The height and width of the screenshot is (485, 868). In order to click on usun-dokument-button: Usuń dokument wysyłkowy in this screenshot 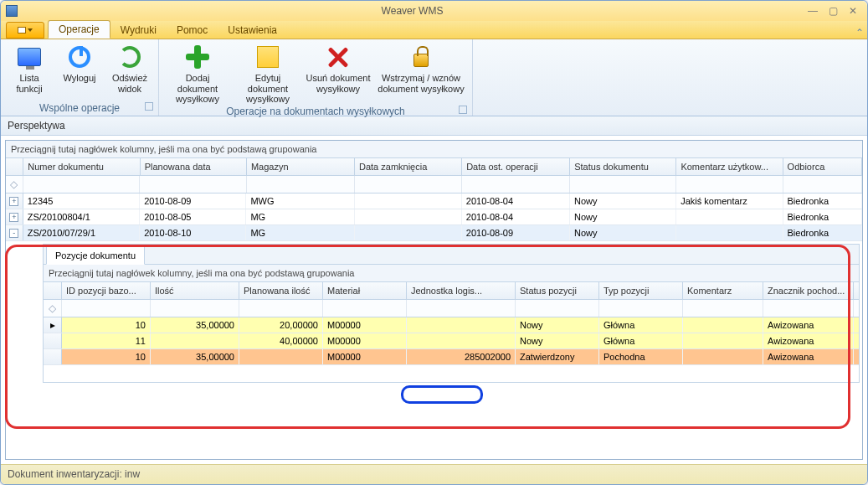, I will do `click(338, 67)`.